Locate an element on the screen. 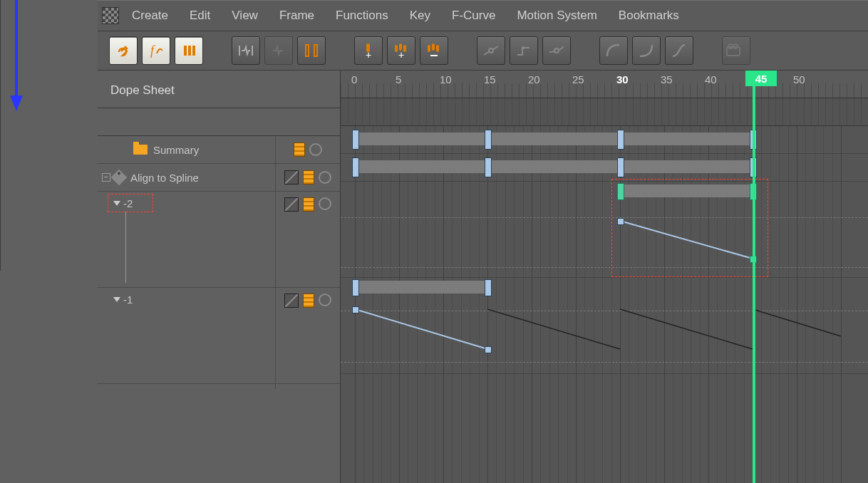  ease-in-button is located at coordinates (646, 51).